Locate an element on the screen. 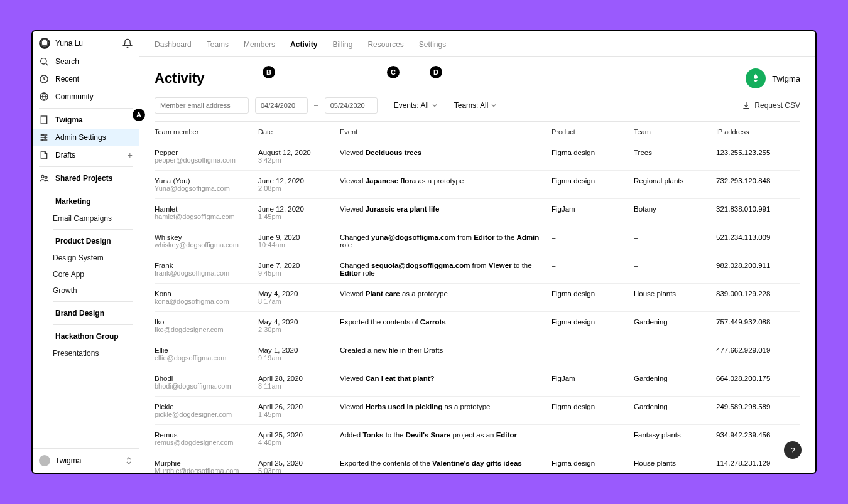  table-row: Bhodibhodi@dogsoffigma.comApril 28, 2020… is located at coordinates (477, 383).